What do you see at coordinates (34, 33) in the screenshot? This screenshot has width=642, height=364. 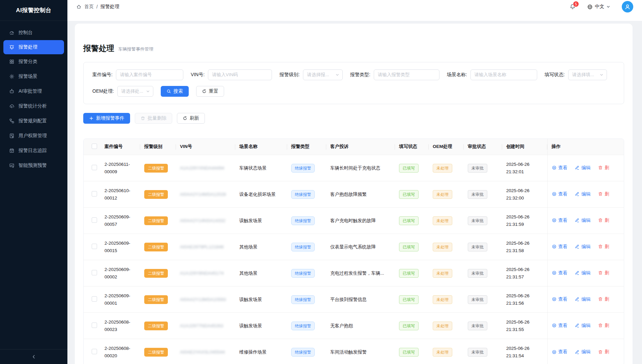 I see `sidebar-item-console: 控制台` at bounding box center [34, 33].